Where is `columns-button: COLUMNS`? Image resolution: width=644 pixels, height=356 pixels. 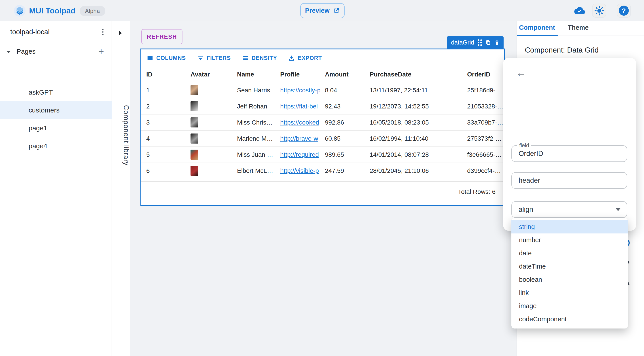
columns-button: COLUMNS is located at coordinates (166, 58).